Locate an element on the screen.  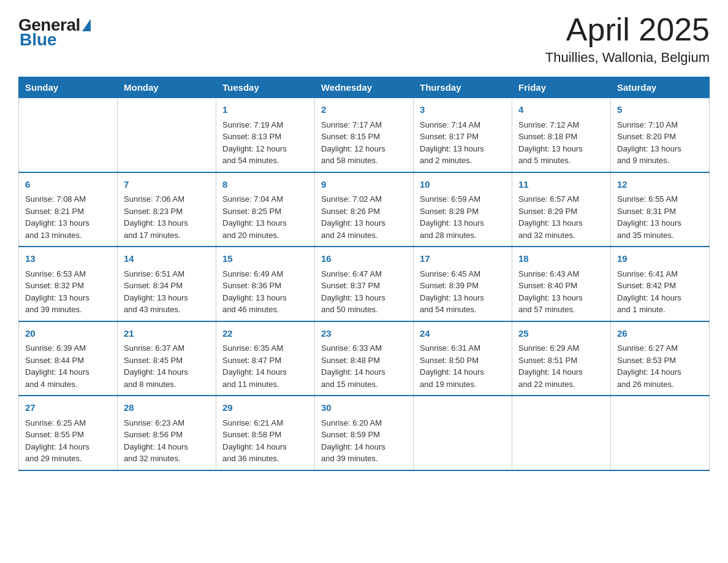
day-info: Sunset: 8:32 PM is located at coordinates (68, 286).